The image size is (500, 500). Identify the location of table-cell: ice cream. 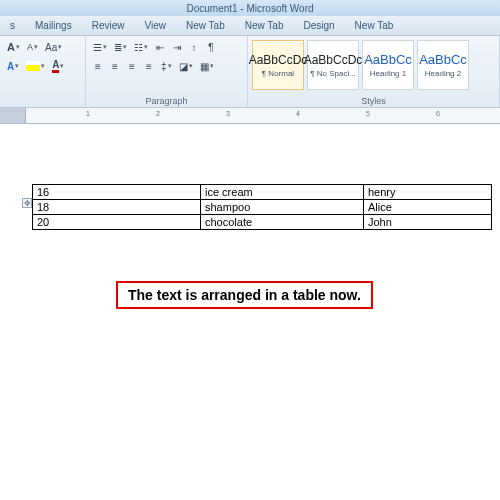
(282, 192).